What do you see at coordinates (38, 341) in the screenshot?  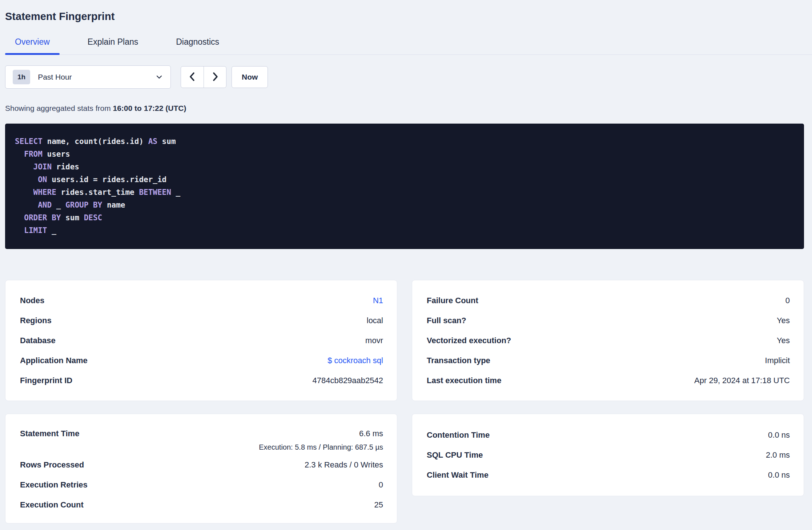 I see `stat-label: Database` at bounding box center [38, 341].